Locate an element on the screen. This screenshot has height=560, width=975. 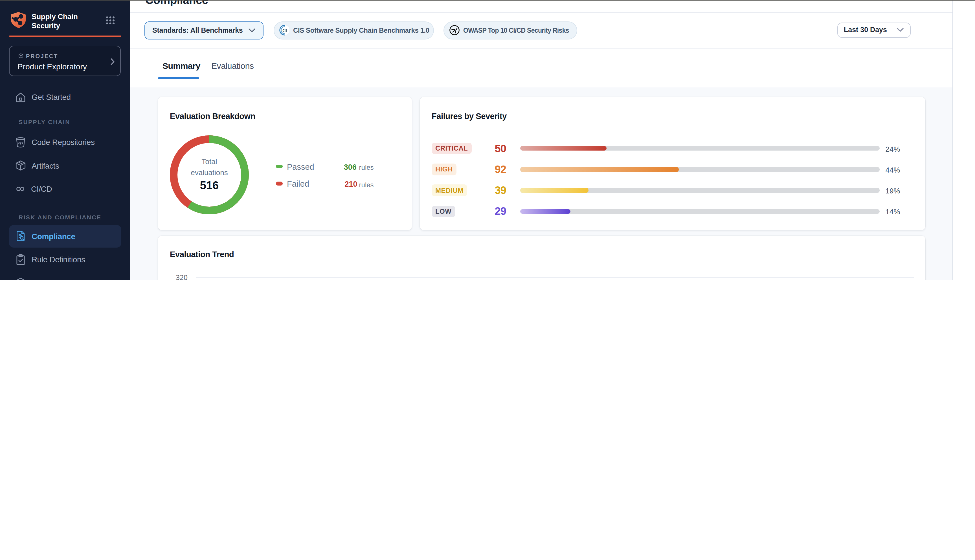
svg-text: 320 is located at coordinates (182, 277).